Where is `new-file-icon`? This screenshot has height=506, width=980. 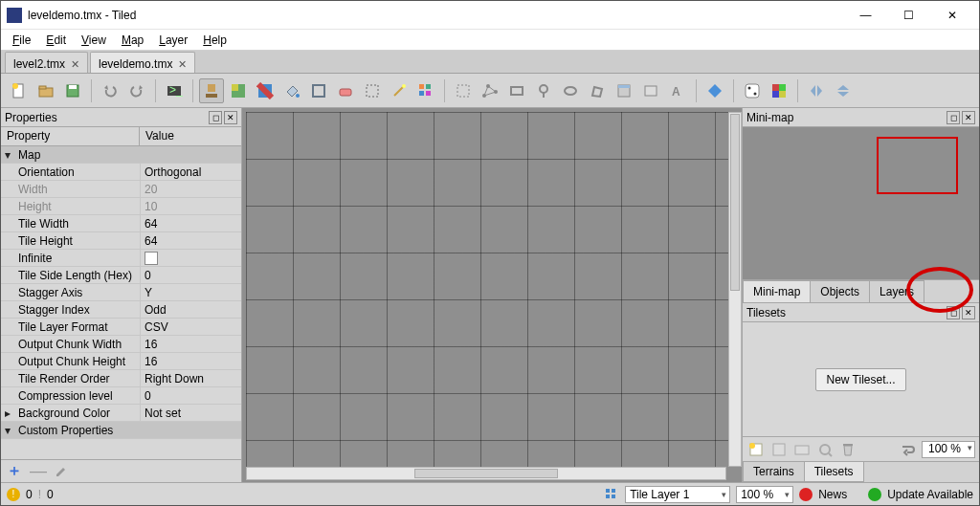
new-file-icon is located at coordinates (19, 91).